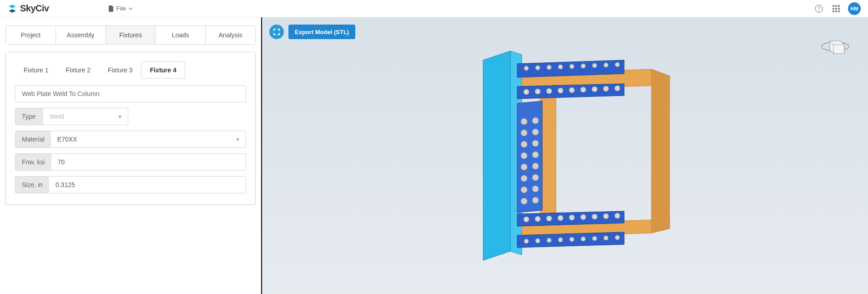 The height and width of the screenshot is (294, 868). I want to click on tab-fixtures: Fixtures, so click(131, 35).